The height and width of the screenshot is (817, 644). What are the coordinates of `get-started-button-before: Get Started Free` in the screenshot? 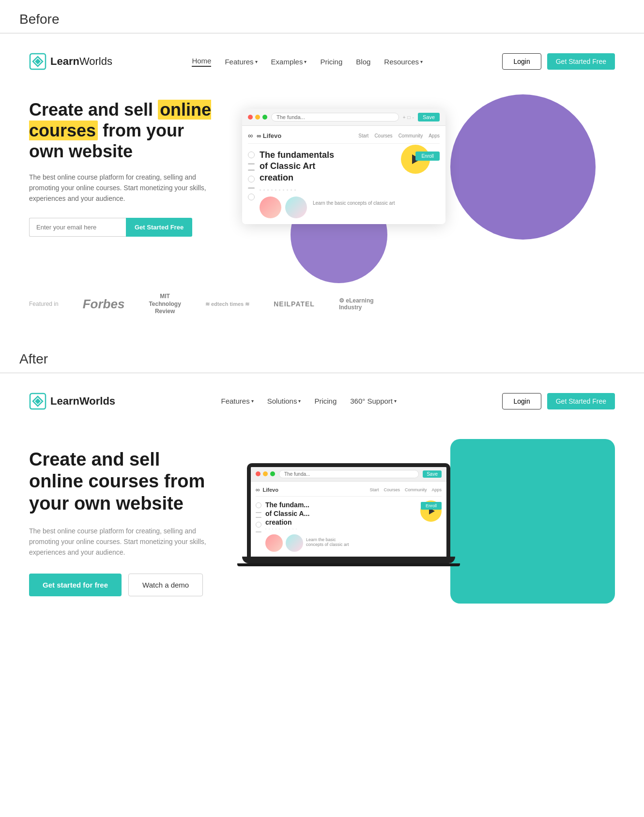 It's located at (581, 61).